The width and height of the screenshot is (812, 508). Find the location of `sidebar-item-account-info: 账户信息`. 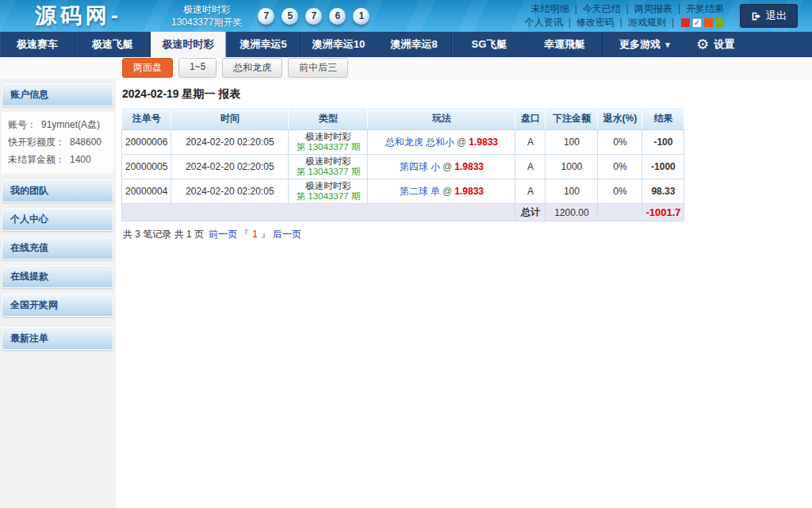

sidebar-item-account-info: 账户信息 is located at coordinates (57, 95).